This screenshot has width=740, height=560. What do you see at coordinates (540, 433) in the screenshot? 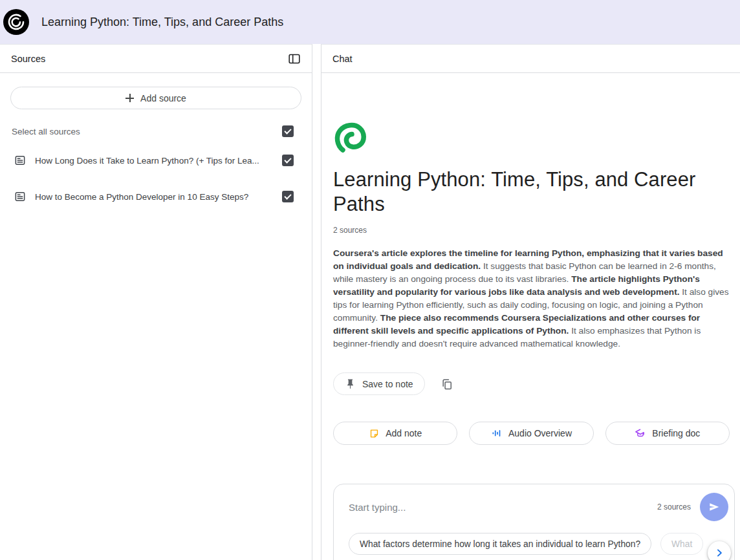
I see `audio-overview-label: Audio Overview` at bounding box center [540, 433].